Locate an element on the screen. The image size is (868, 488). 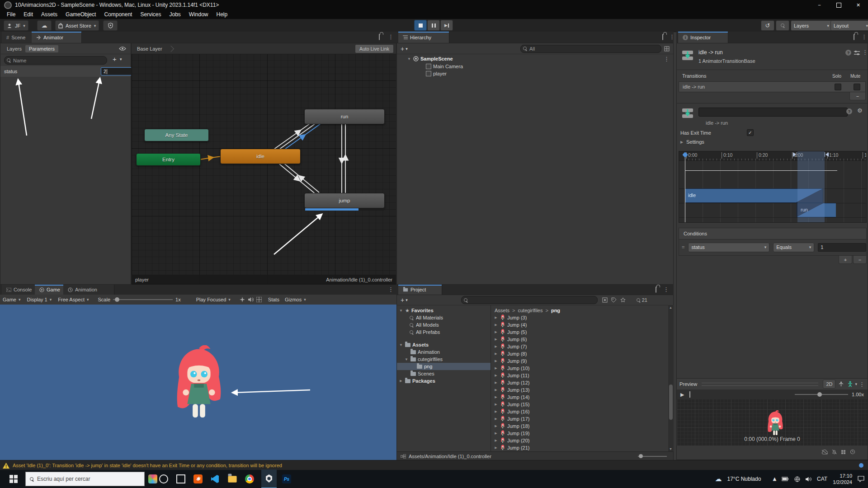
presets-icon is located at coordinates (857, 53).